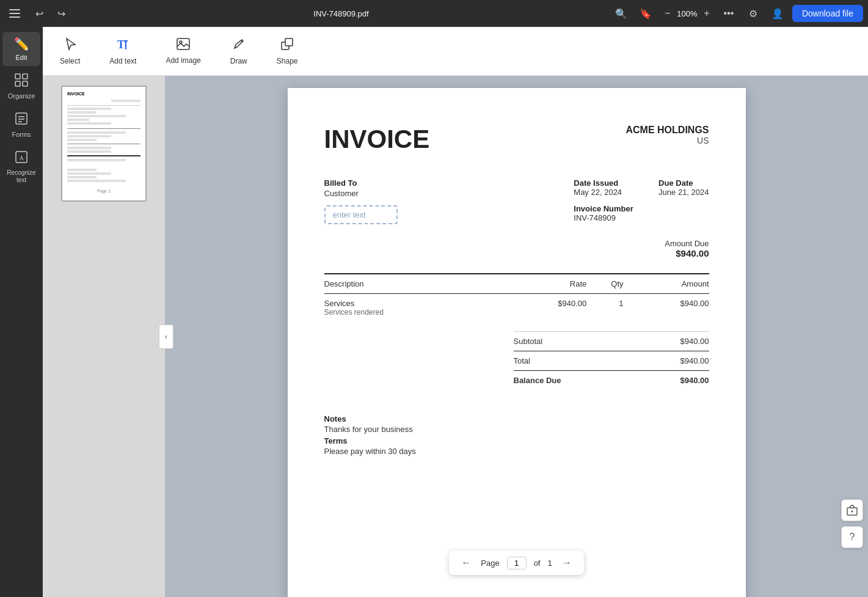 The height and width of the screenshot is (597, 868). I want to click on user-account-button: 👤, so click(778, 13).